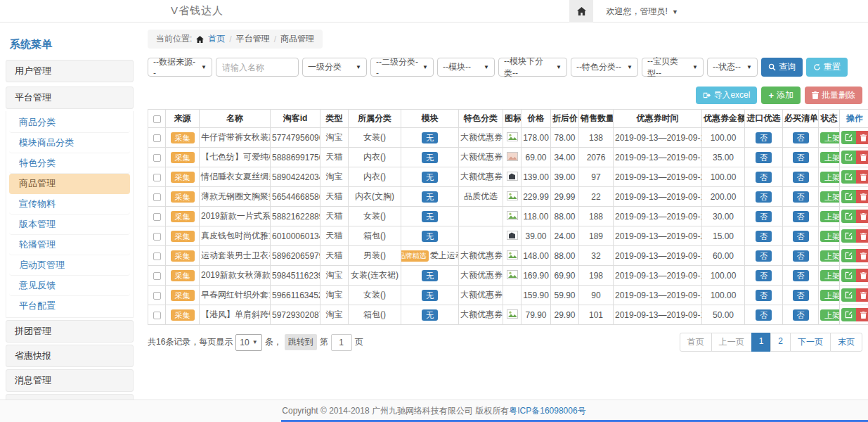  What do you see at coordinates (810, 342) in the screenshot?
I see `pager-button-下一页: 下一页` at bounding box center [810, 342].